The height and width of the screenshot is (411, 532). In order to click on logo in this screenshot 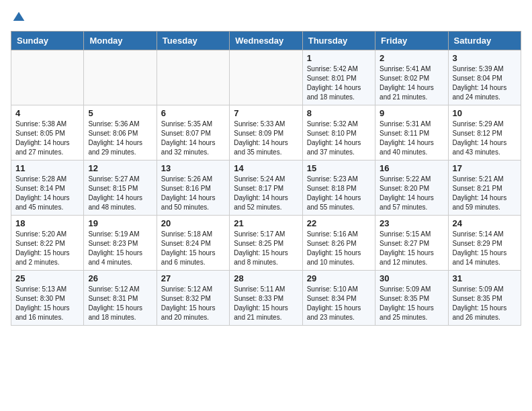, I will do `click(18, 17)`.